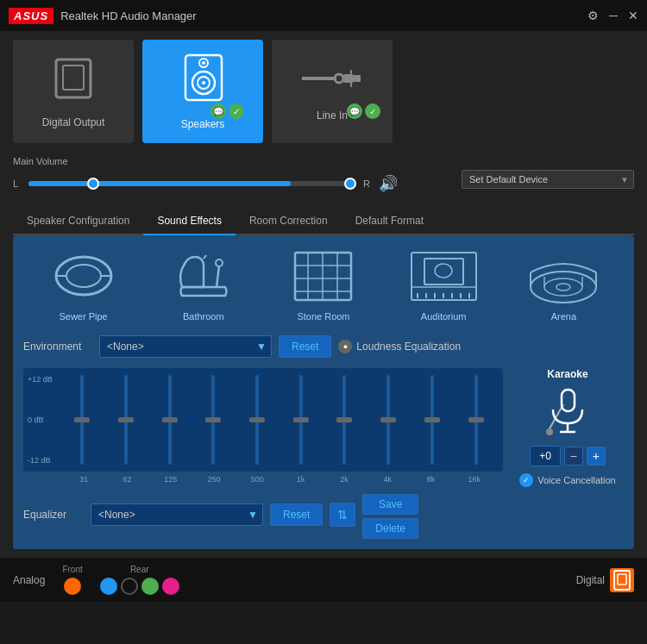 The width and height of the screenshot is (647, 644). What do you see at coordinates (73, 91) in the screenshot?
I see `device-tab-digital-output: Digital Output` at bounding box center [73, 91].